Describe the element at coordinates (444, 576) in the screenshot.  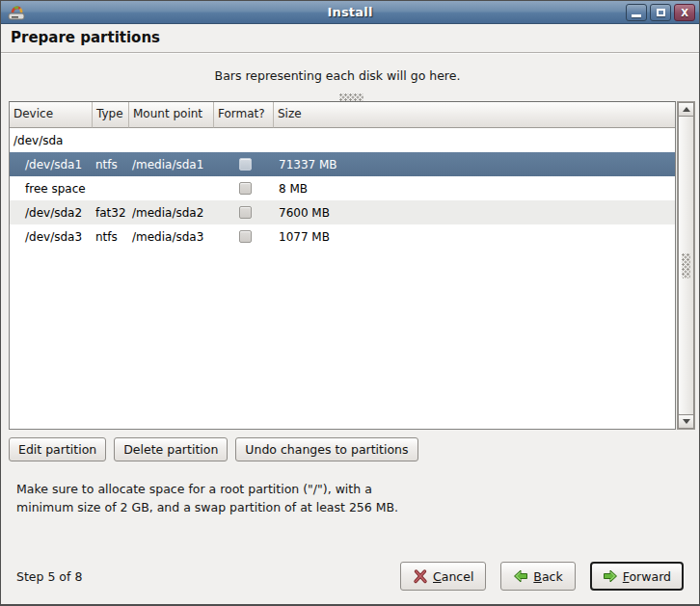
I see `cancel-button: Cancel` at that location.